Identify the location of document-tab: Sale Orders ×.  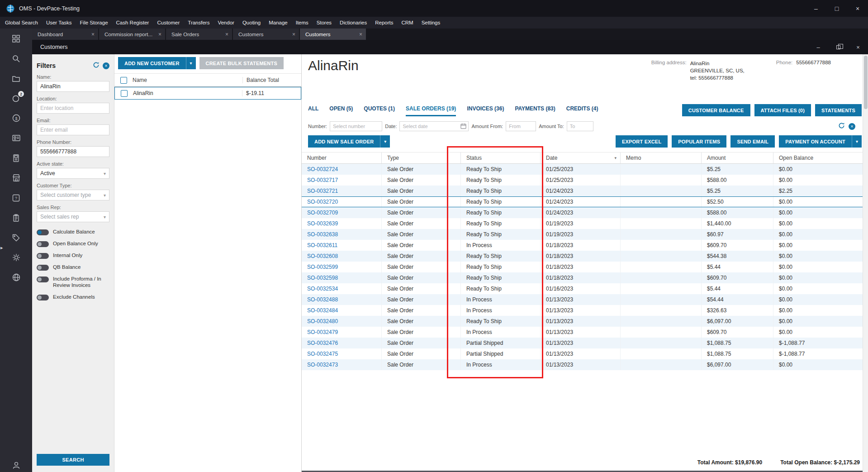
(199, 34).